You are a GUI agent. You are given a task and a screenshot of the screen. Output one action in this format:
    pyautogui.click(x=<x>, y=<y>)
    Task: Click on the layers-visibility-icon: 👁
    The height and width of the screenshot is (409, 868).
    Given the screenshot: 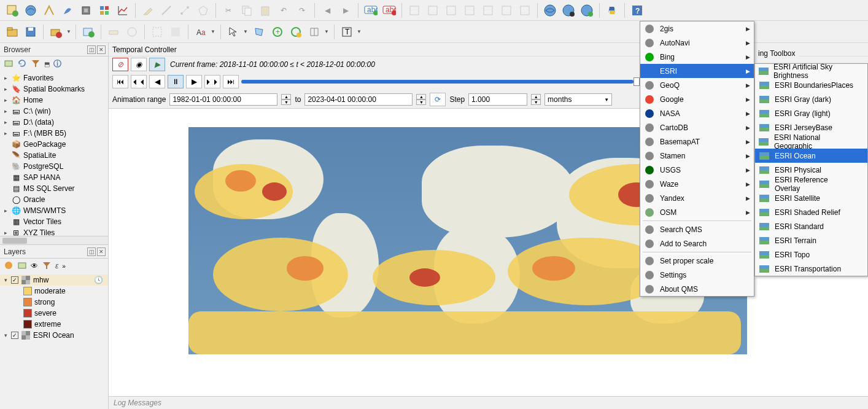 What is the action you would take?
    pyautogui.click(x=34, y=266)
    